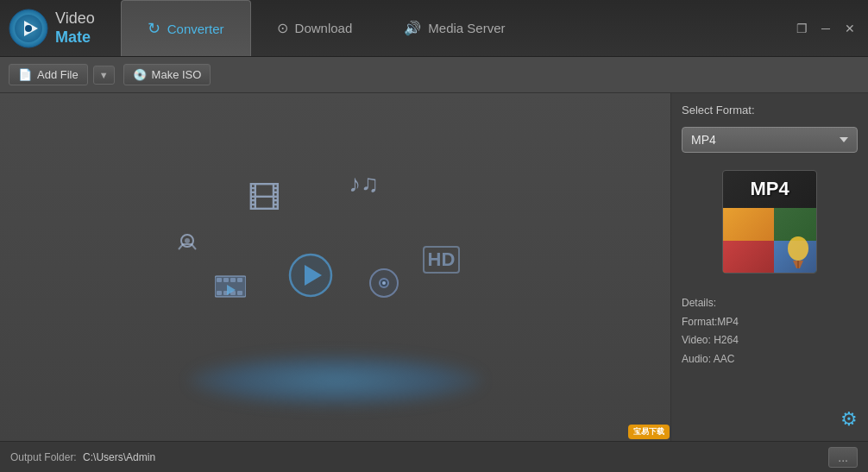 This screenshot has height=472, width=868. I want to click on converter-tab-label: Converter, so click(196, 29).